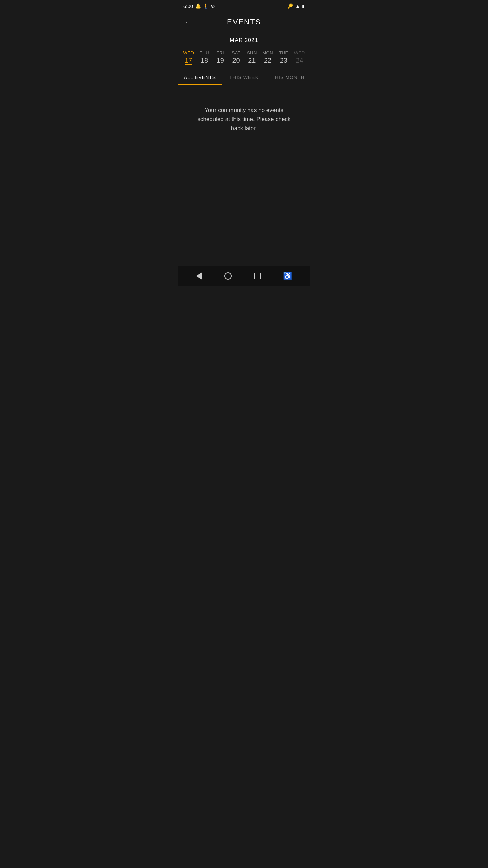 The image size is (488, 868). Describe the element at coordinates (244, 119) in the screenshot. I see `empty-state-message: Your community has no events scheduled a…` at that location.